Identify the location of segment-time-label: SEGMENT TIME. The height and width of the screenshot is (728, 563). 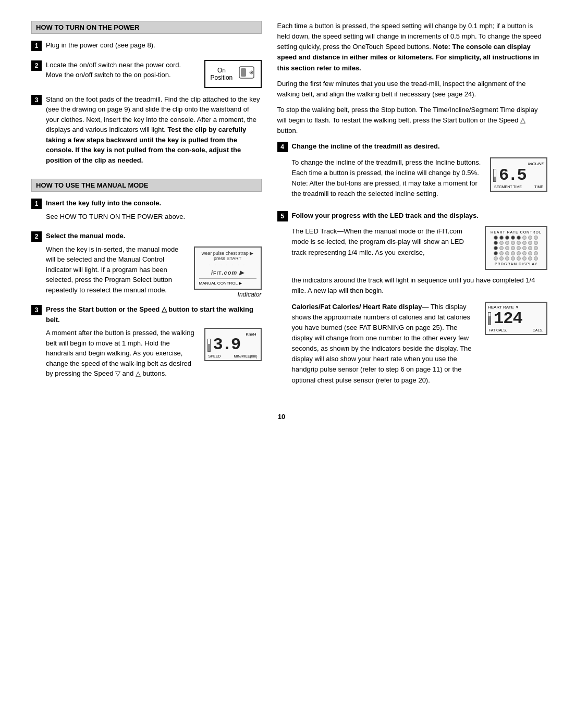
(508, 187).